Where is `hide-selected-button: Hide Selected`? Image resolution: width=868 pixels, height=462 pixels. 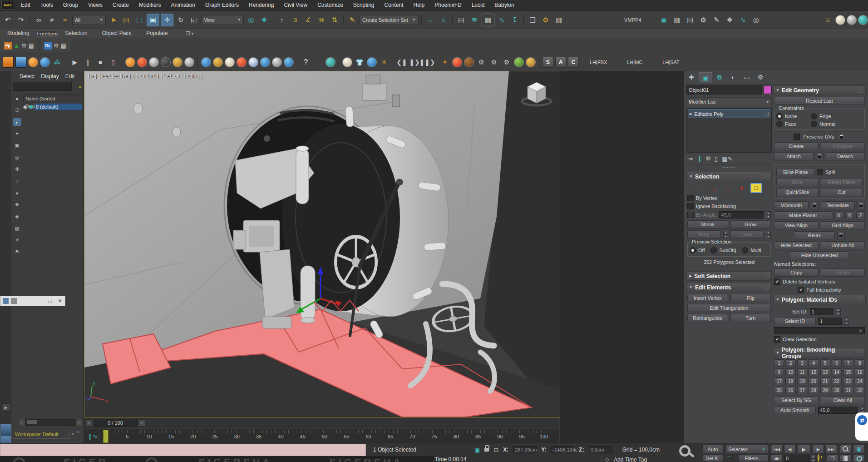
hide-selected-button: Hide Selected is located at coordinates (796, 245).